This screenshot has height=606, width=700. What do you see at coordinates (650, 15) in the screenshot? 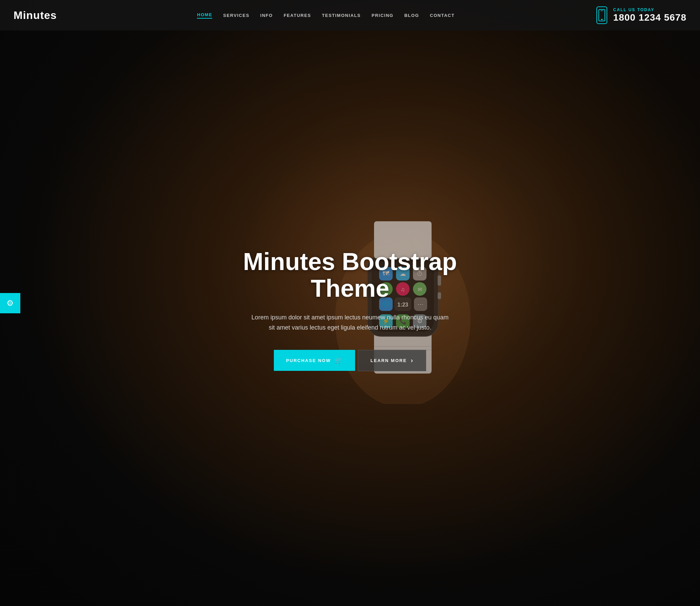
I see `contact-text: CALL US TODAY 1800 1234 5678` at bounding box center [650, 15].